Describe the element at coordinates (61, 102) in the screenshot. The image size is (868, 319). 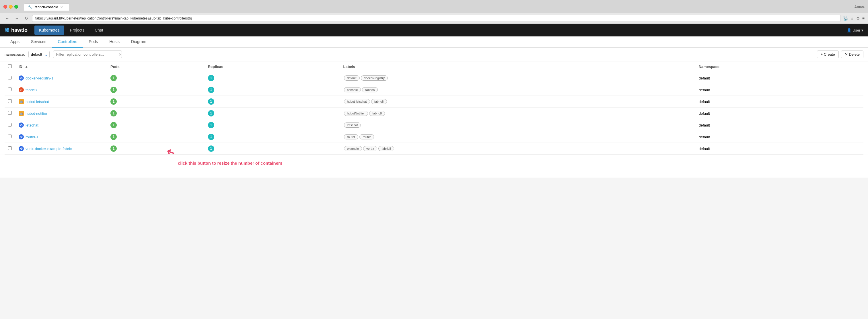
I see `row-id-link: 🤖hubot-letschat` at that location.